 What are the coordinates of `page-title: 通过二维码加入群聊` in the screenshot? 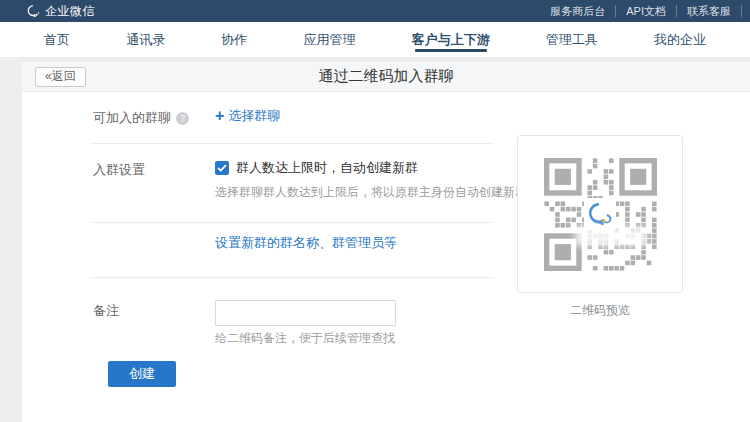 It's located at (386, 76).